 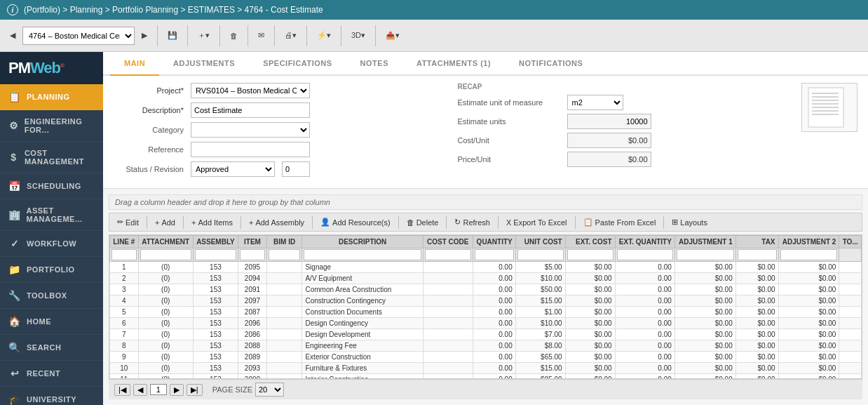 What do you see at coordinates (52, 244) in the screenshot?
I see `sidebar-item-workflow: ✓ WORKFLOW` at bounding box center [52, 244].